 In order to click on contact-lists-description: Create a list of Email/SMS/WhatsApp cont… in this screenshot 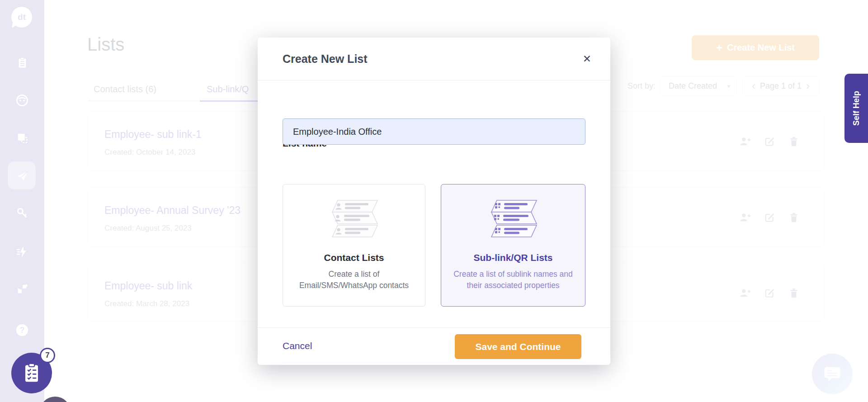, I will do `click(354, 280)`.